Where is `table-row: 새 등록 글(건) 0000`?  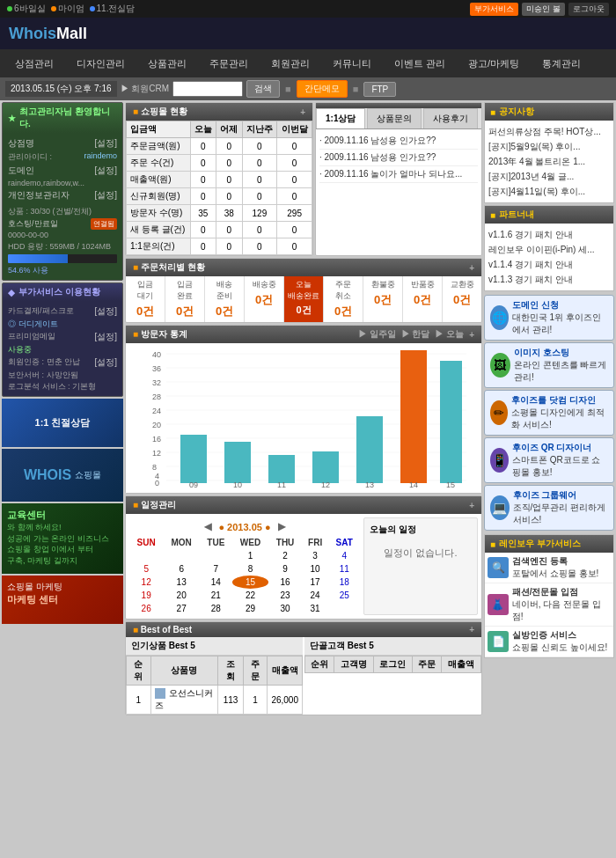 table-row: 새 등록 글(건) 0000 is located at coordinates (220, 231).